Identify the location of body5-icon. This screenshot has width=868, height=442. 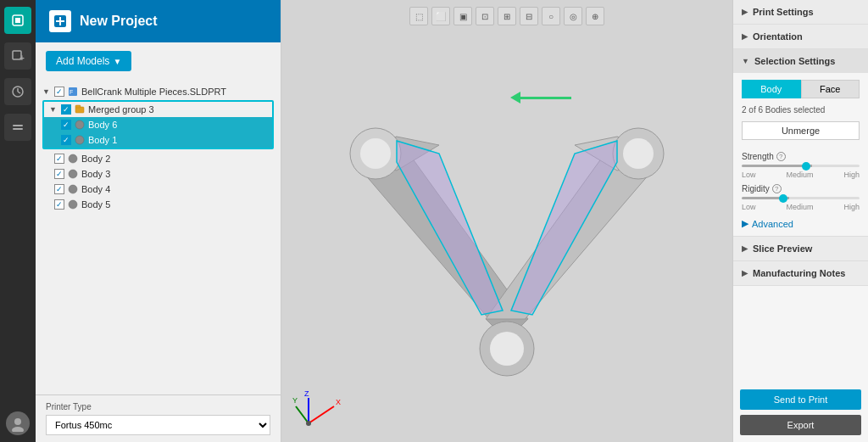
(73, 204).